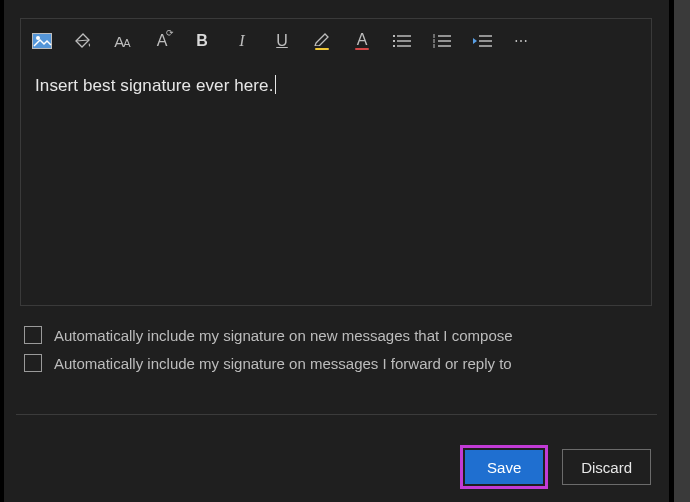  Describe the element at coordinates (268, 349) in the screenshot. I see `signature-options: Automatically include my signature on ne…` at that location.